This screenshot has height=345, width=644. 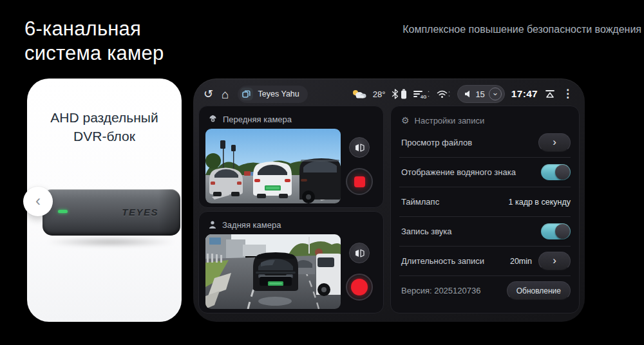 I want to click on cellular-signal-icon: 4G, so click(x=422, y=94).